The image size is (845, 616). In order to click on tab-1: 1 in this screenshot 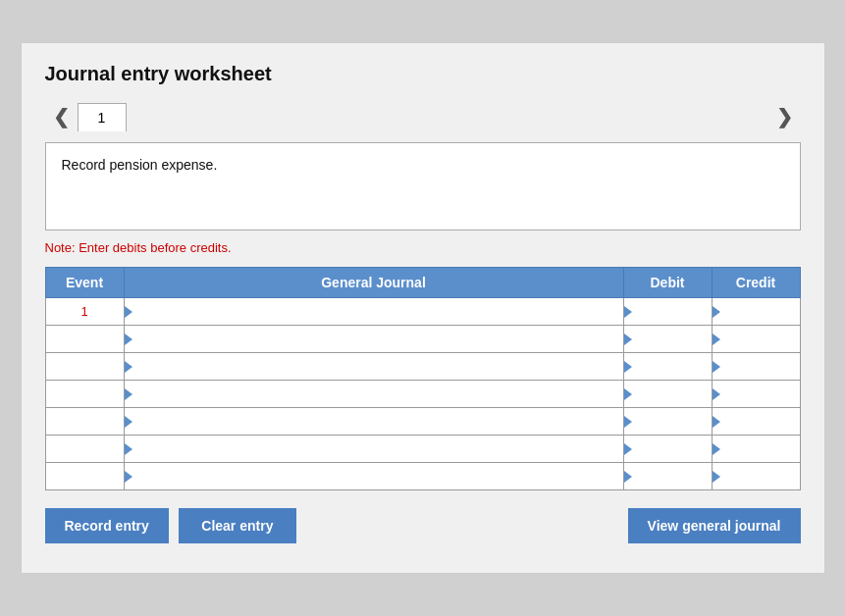, I will do `click(102, 118)`.